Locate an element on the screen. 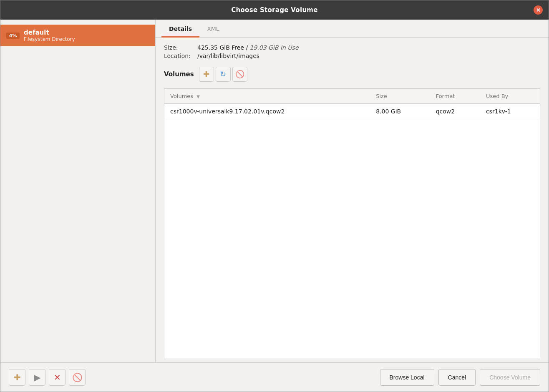 This screenshot has width=549, height=392. volumes-table: Volumes ▼ Size Format Used By is located at coordinates (352, 104).